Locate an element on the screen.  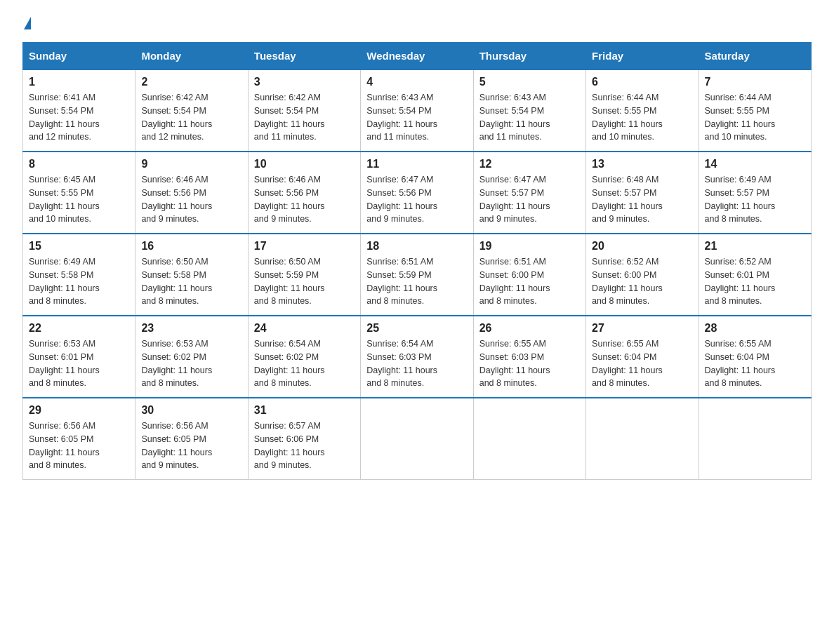
calendar-cell: 31Sunrise: 6:57 AMSunset: 6:06 PMDayligh… is located at coordinates (304, 439).